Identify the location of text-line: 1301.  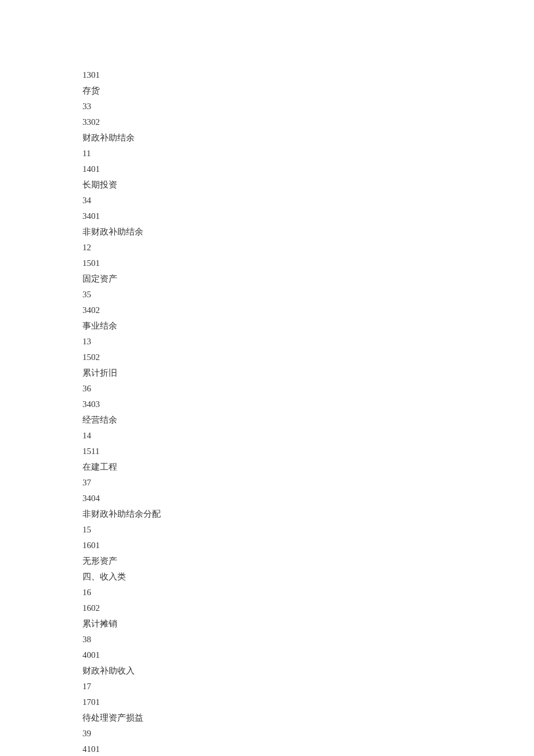
(308, 75).